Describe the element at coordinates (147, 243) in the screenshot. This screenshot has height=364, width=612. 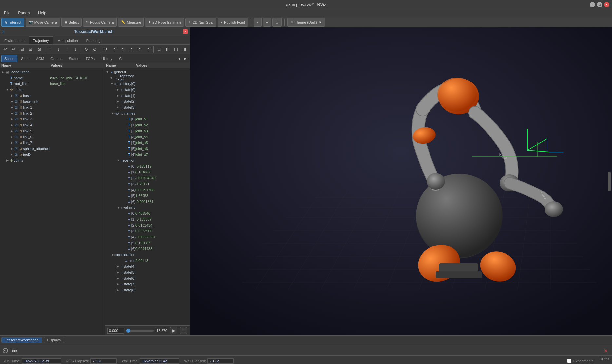
I see `traj-tree-row: ≡[5]0.195687` at that location.